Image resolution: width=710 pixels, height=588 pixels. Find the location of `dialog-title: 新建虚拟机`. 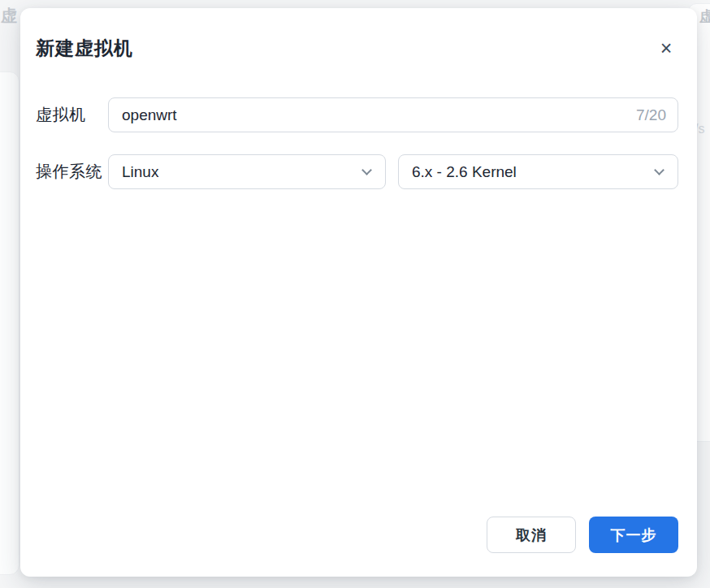

dialog-title: 新建虚拟机 is located at coordinates (84, 49).